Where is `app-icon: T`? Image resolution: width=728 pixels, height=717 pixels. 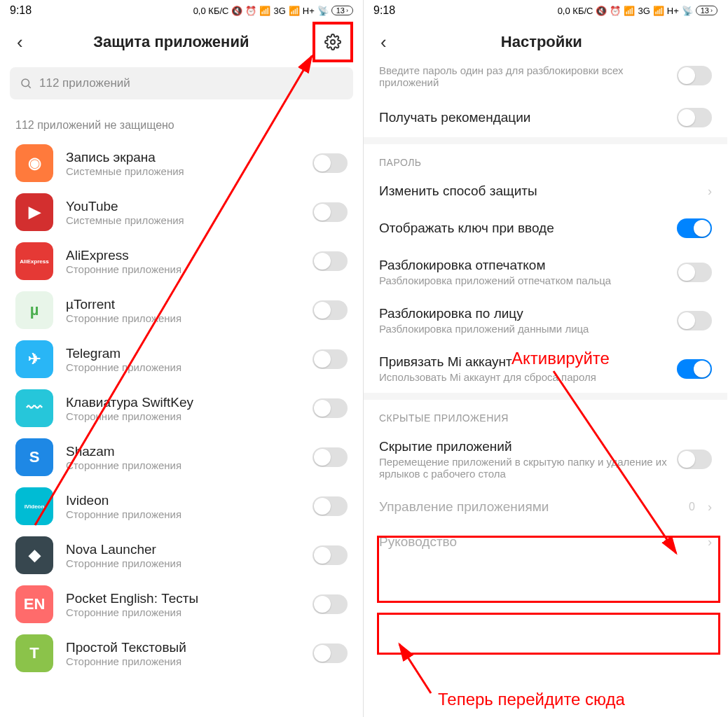
app-icon: T is located at coordinates (34, 653).